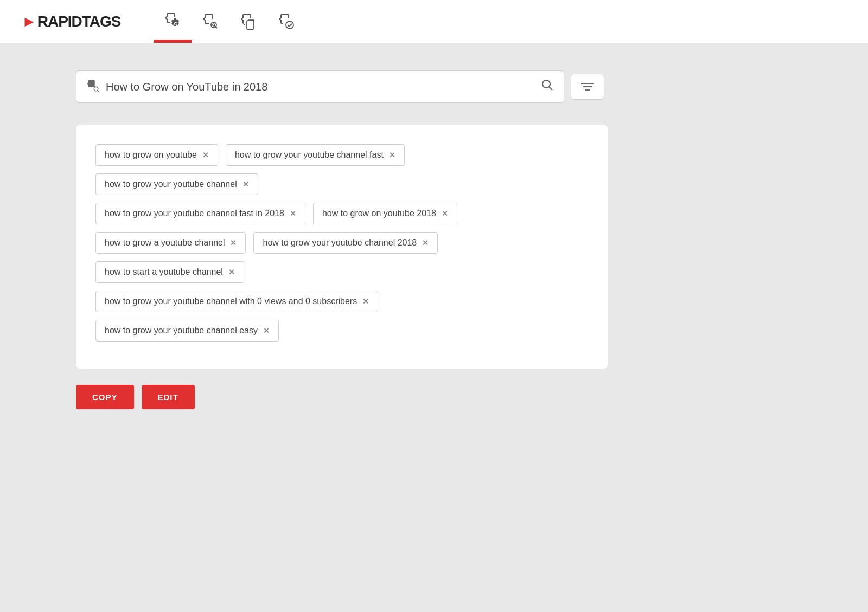 This screenshot has width=868, height=612. I want to click on tag-chip: how to grow on youtube ✕, so click(157, 155).